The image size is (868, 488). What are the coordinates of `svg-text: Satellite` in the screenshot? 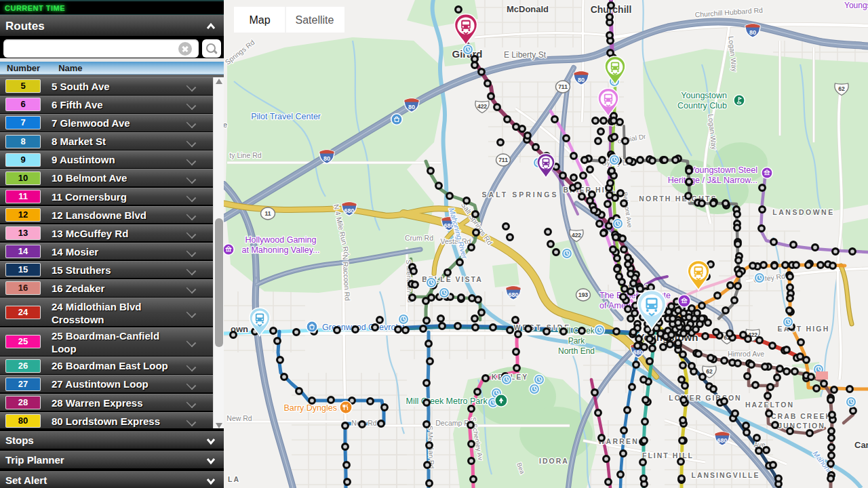 It's located at (315, 20).